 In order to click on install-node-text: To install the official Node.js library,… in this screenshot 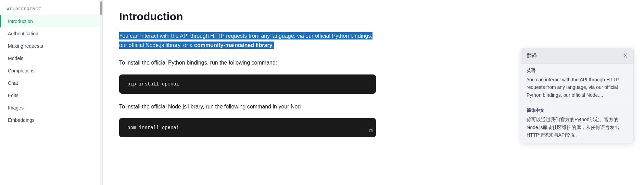, I will do `click(248, 106)`.